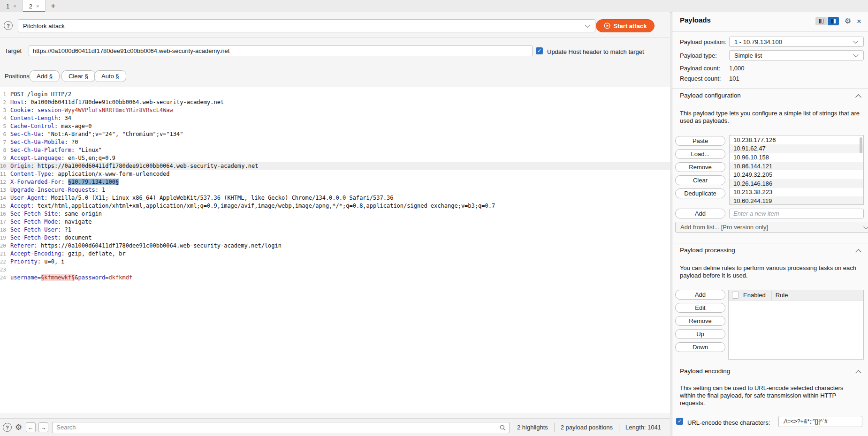 This screenshot has height=436, width=868. I want to click on new-payload-input, so click(797, 214).